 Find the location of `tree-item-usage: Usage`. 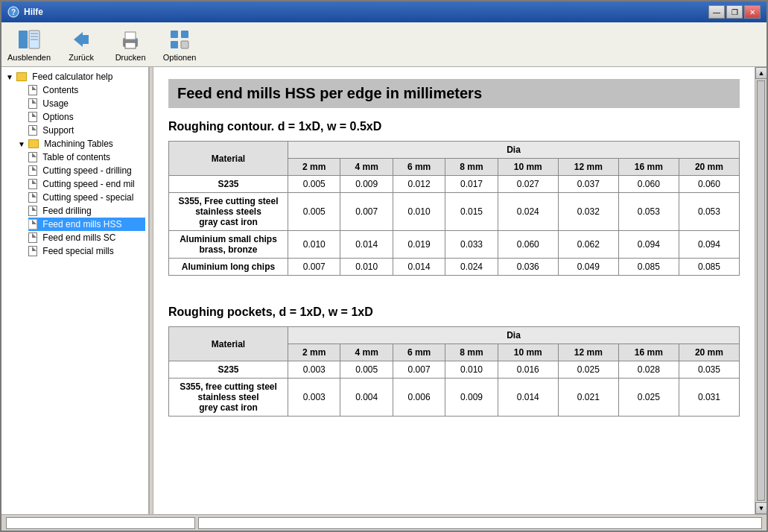

tree-item-usage: Usage is located at coordinates (80, 104).